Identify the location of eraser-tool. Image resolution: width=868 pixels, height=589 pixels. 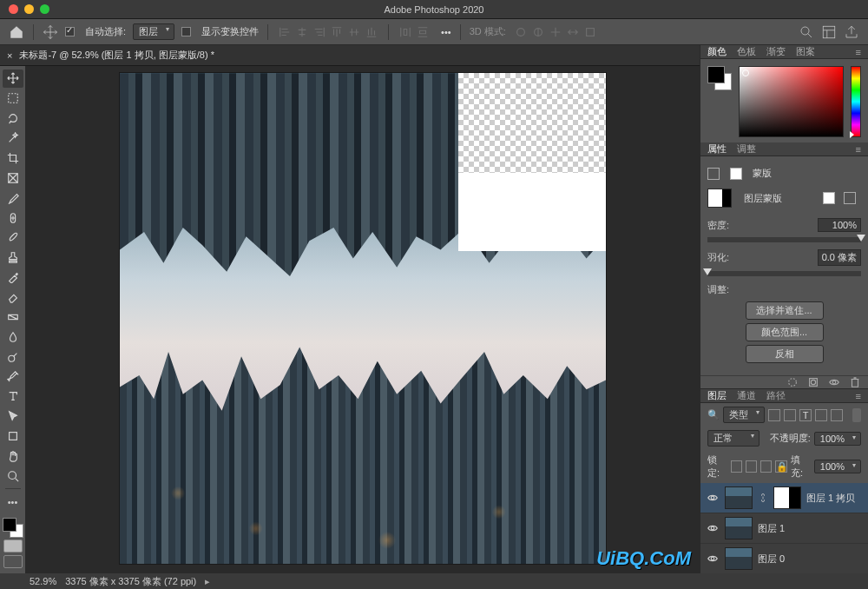
(13, 297).